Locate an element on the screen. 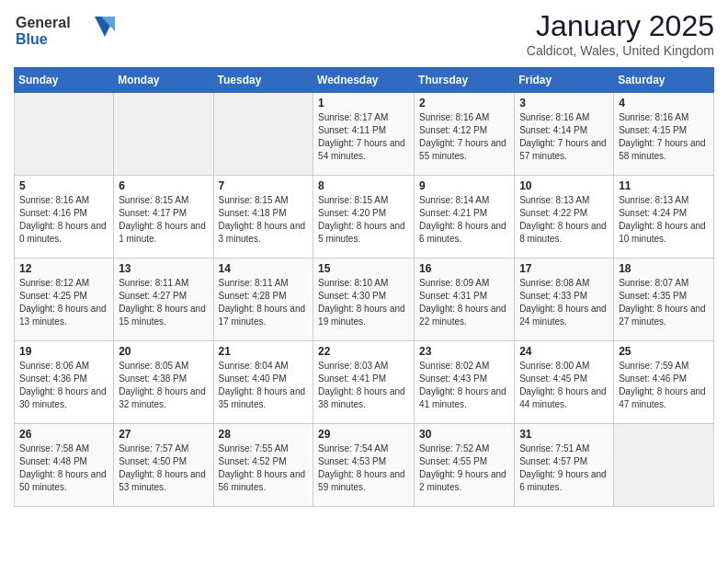 The height and width of the screenshot is (563, 728). calendar-cell: 10Sunrise: 8:13 AM Sunset: 4:22 PM Dayli… is located at coordinates (564, 217).